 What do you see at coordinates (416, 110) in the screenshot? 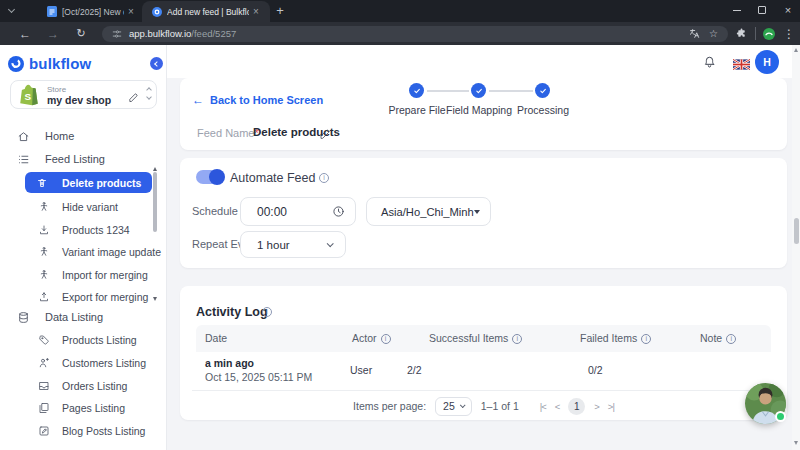
I see `step-1-label: Prepare File` at bounding box center [416, 110].